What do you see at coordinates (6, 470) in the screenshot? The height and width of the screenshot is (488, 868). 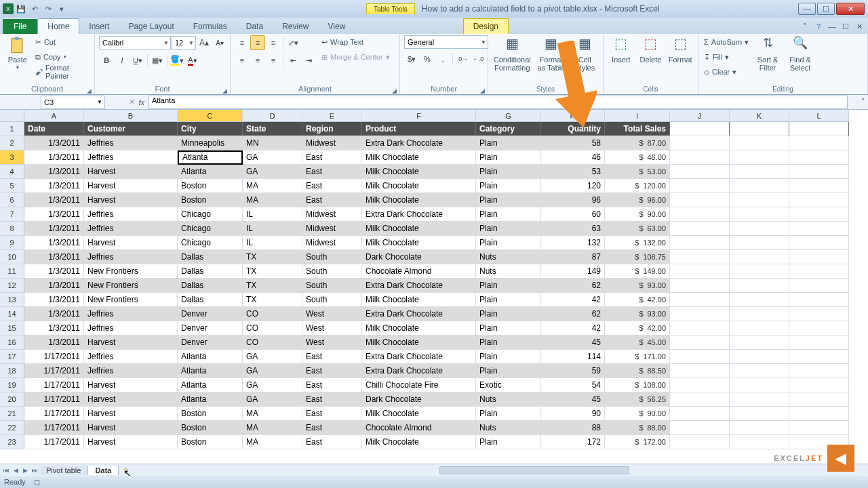 I see `sheet-nav-first-icon: ⏮` at bounding box center [6, 470].